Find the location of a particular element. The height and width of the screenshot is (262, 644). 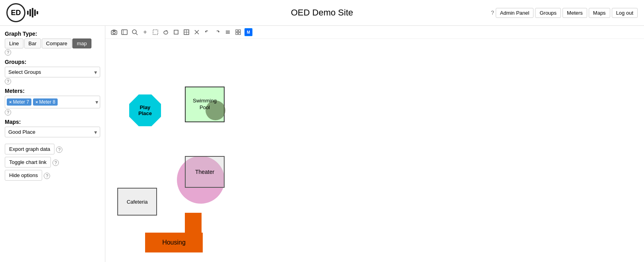

meter-tag-8: × Meter 8 is located at coordinates (45, 102).